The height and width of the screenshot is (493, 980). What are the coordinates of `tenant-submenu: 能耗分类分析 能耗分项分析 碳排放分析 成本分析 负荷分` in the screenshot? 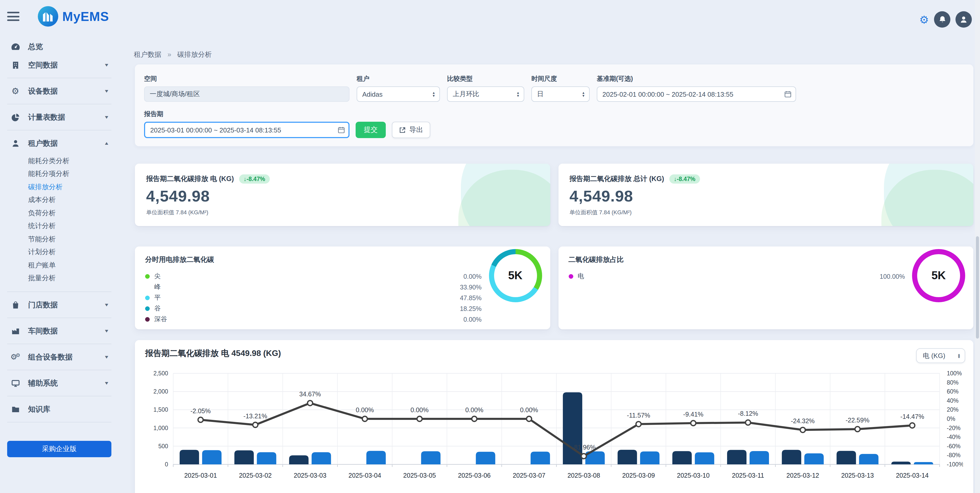 It's located at (59, 220).